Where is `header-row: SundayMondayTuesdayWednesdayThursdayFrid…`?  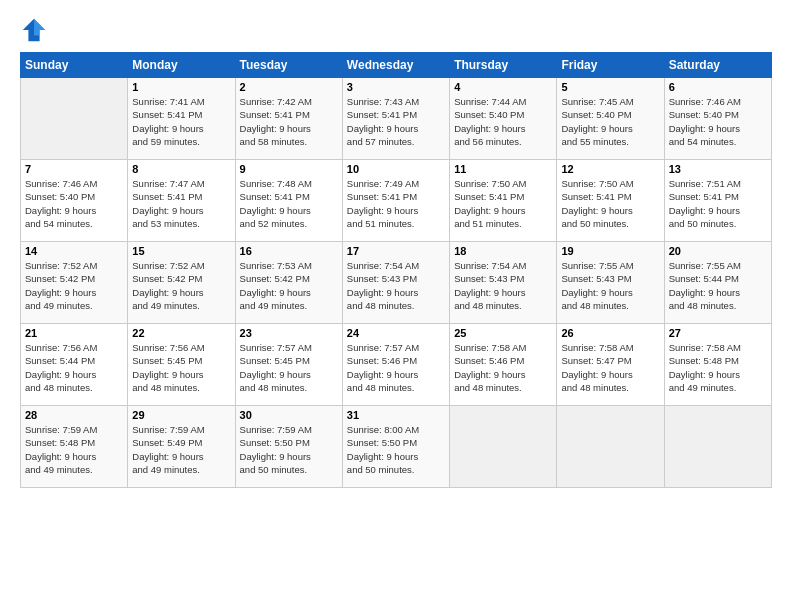
header-row: SundayMondayTuesdayWednesdayThursdayFrid… is located at coordinates (396, 66).